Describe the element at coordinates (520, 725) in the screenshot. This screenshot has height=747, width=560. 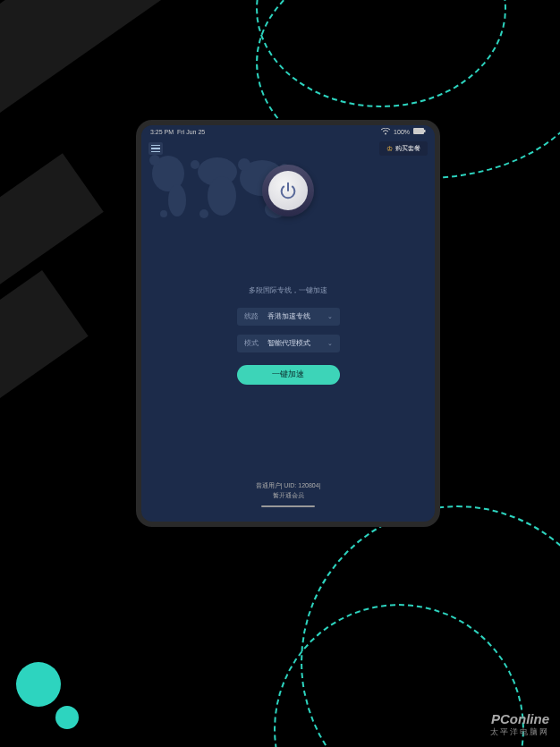
I see `watermark: PConline 太平洋电脑网` at that location.